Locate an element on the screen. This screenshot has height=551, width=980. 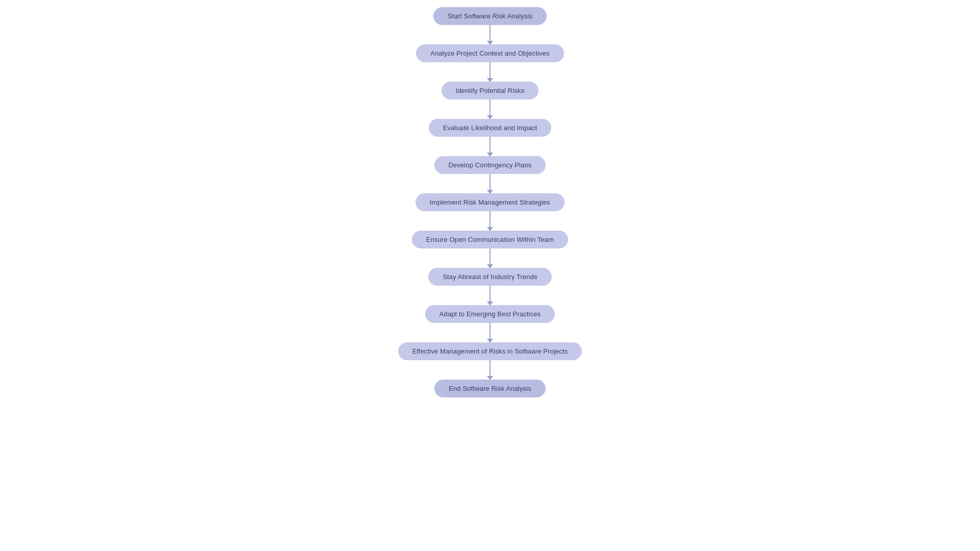
flow-node-identify: Identify Potential Risks is located at coordinates (490, 91).